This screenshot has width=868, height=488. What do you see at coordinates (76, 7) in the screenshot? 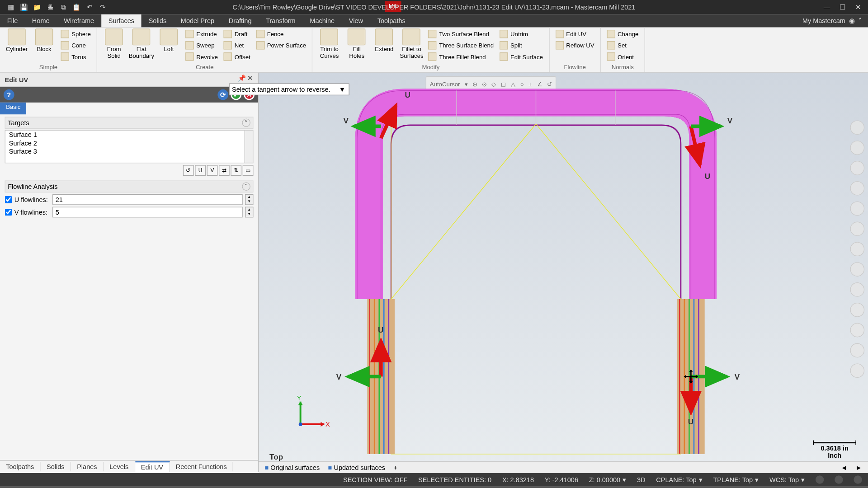
I see `qat-paste-icon: 📋` at bounding box center [76, 7].